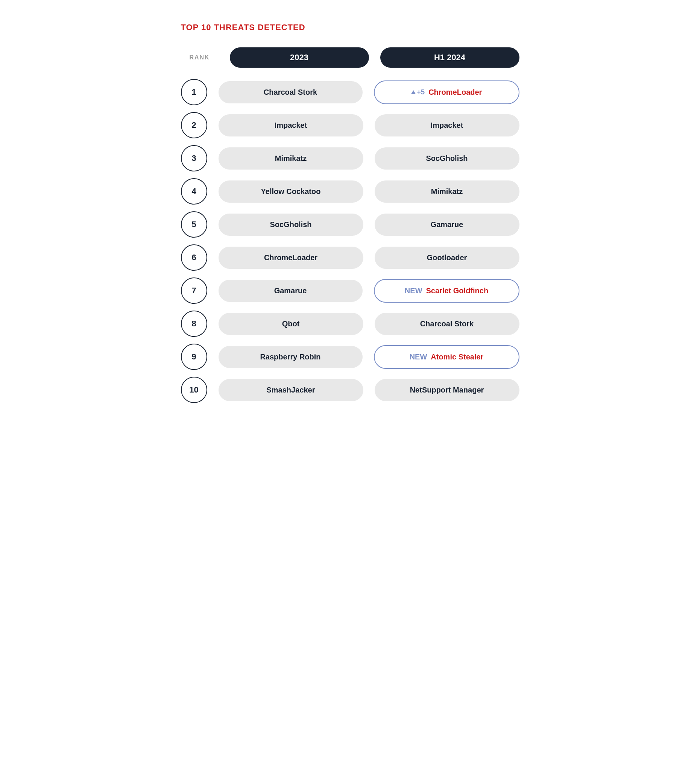 The width and height of the screenshot is (700, 770). I want to click on rank-column-header: RANK, so click(200, 57).